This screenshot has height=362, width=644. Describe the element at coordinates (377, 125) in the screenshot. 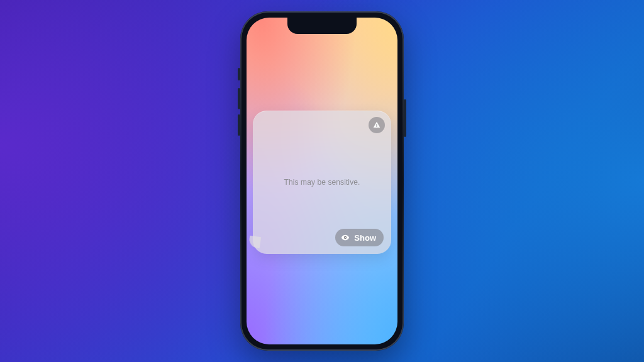

I see `warning-badge` at that location.